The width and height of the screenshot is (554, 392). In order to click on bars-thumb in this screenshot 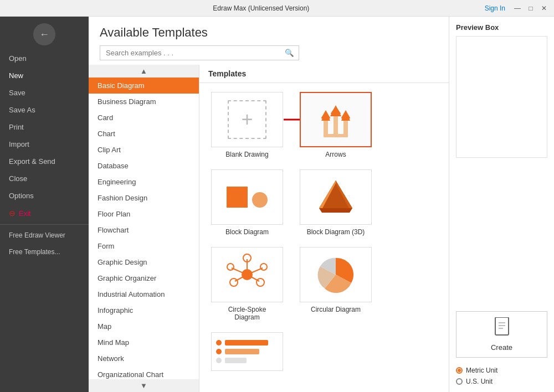, I will do `click(247, 352)`.